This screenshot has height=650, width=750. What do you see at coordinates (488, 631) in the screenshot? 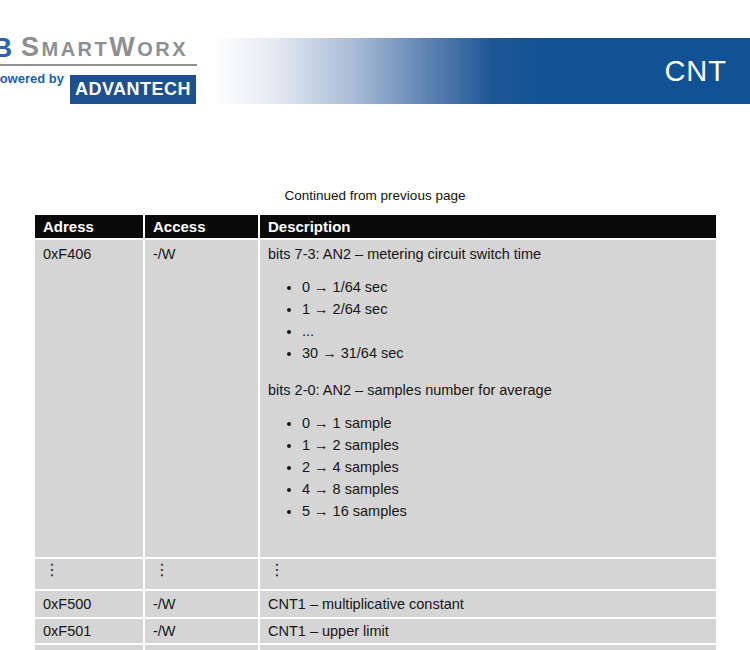
I see `cell-description: CNT1 – upper limit` at bounding box center [488, 631].